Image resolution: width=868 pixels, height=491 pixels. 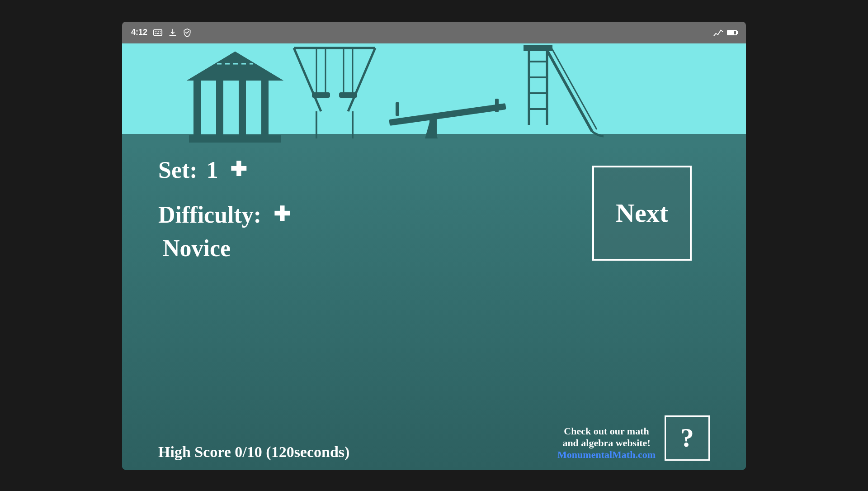 I want to click on difficulty-label: Difficulty:, so click(x=210, y=215).